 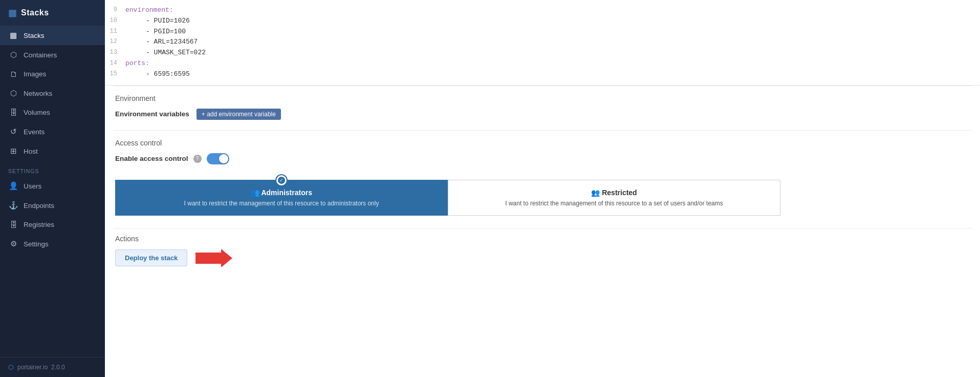 What do you see at coordinates (542, 239) in the screenshot?
I see `actions-title: Actions` at bounding box center [542, 239].